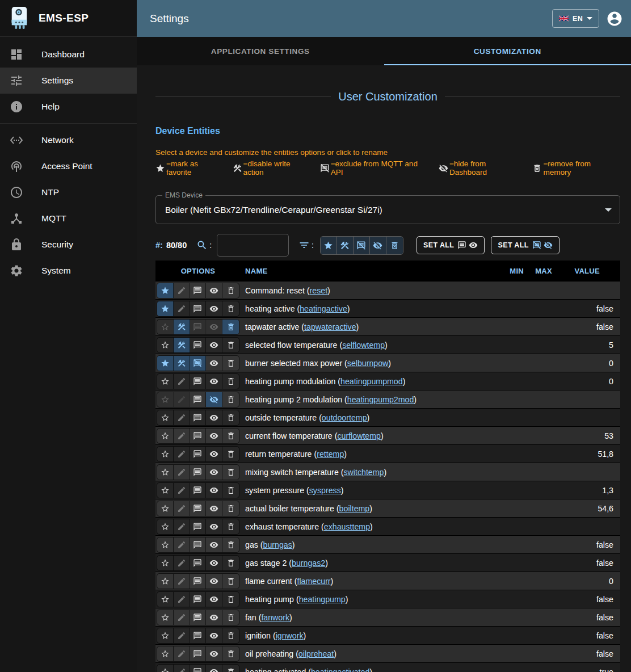 This screenshot has height=672, width=631. I want to click on sidebar-item-dashboard: Dashboard, so click(68, 54).